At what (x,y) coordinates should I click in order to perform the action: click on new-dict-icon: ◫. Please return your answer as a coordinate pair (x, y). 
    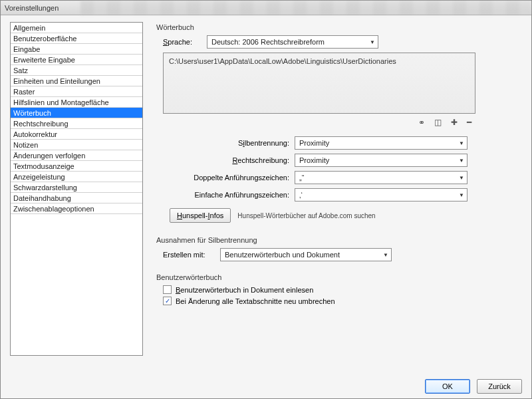
    Looking at the image, I should click on (438, 122).